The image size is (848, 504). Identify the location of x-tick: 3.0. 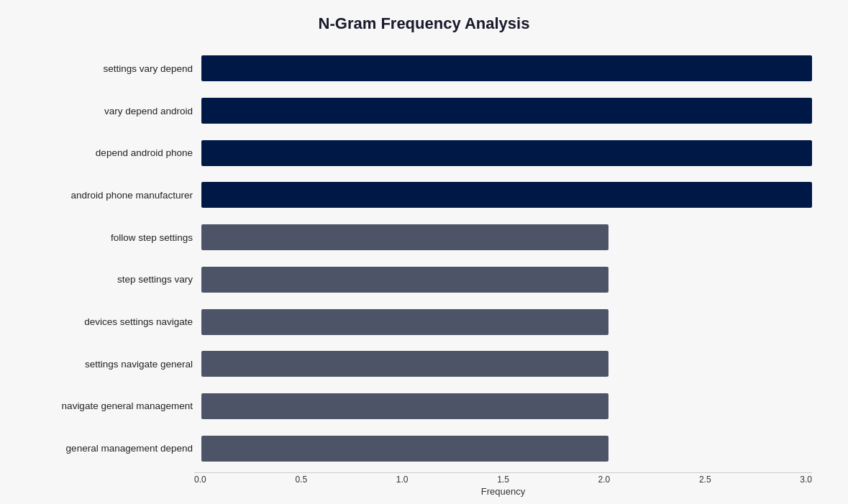
(806, 480).